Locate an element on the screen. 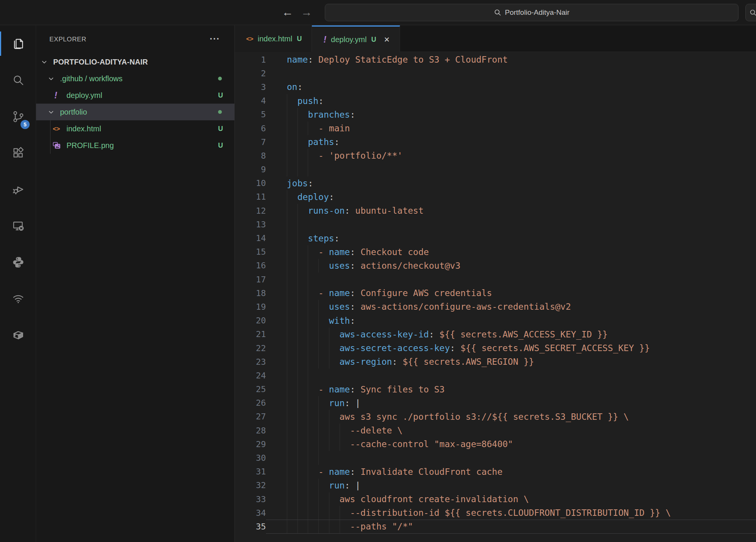 Image resolution: width=756 pixels, height=542 pixels. close-icon: ✕ is located at coordinates (387, 39).